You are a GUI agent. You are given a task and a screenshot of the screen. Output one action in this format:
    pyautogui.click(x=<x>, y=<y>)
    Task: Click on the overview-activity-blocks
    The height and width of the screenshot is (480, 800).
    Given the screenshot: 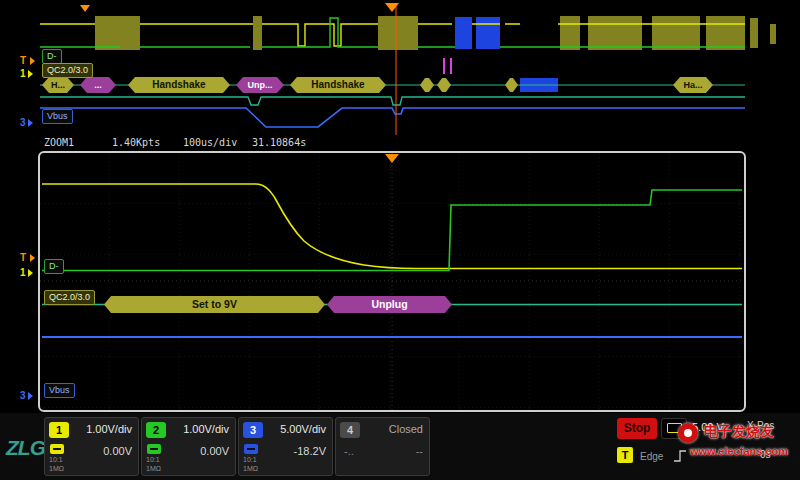 What is the action you would take?
    pyautogui.click(x=436, y=33)
    